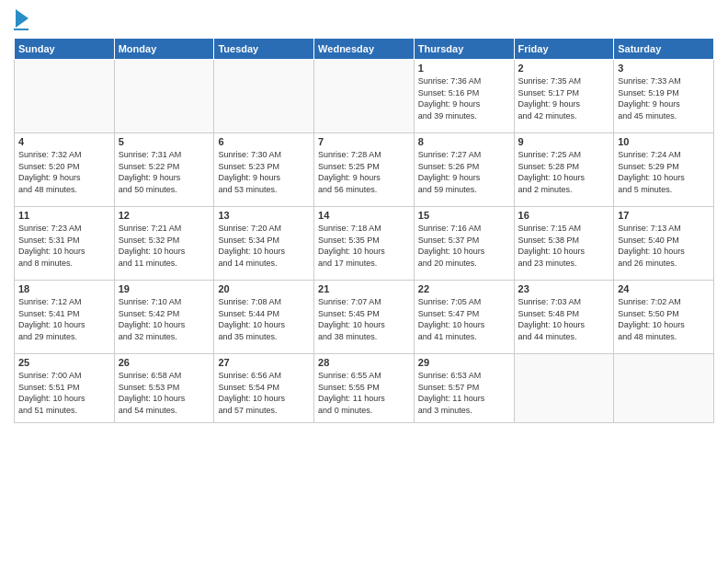 The width and height of the screenshot is (728, 563). I want to click on day-info: Sunrise: 7:08 AM Sunset: 5:44 PM Dayligh…, so click(264, 319).